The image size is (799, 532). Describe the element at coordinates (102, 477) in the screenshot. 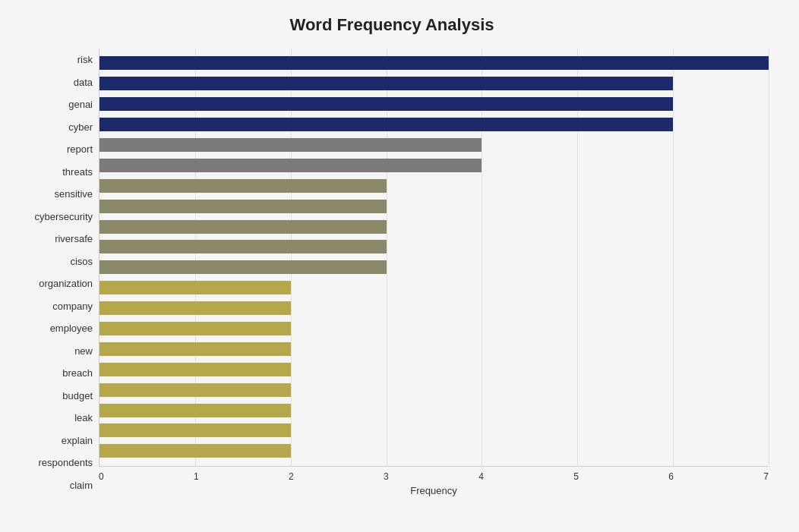

I see `x-tick: 0` at that location.